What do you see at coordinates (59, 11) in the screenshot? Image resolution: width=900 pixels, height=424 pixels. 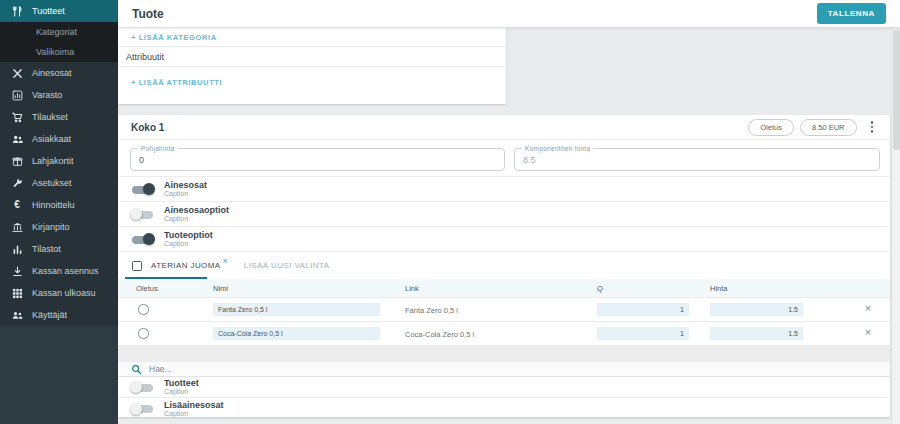 I see `sidebar-item-tuotteet: Tuotteet` at bounding box center [59, 11].